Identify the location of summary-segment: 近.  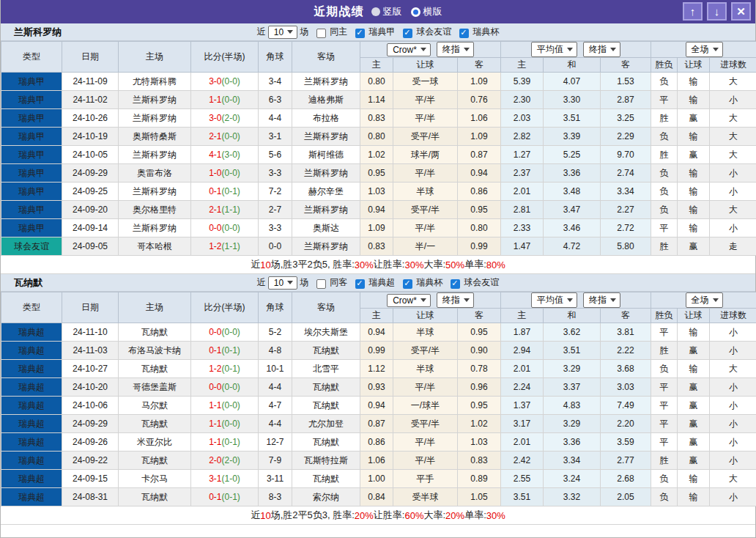
(255, 515).